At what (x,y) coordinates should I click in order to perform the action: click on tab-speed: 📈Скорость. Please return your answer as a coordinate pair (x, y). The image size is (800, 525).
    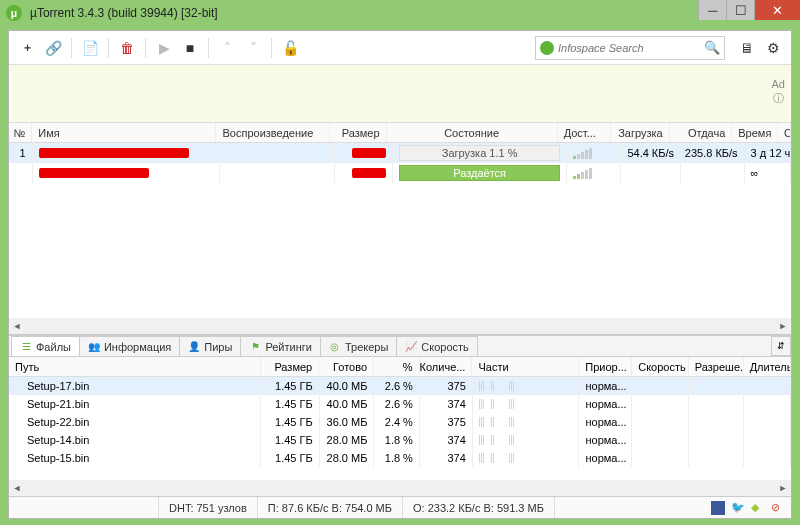
    Looking at the image, I should click on (437, 346).